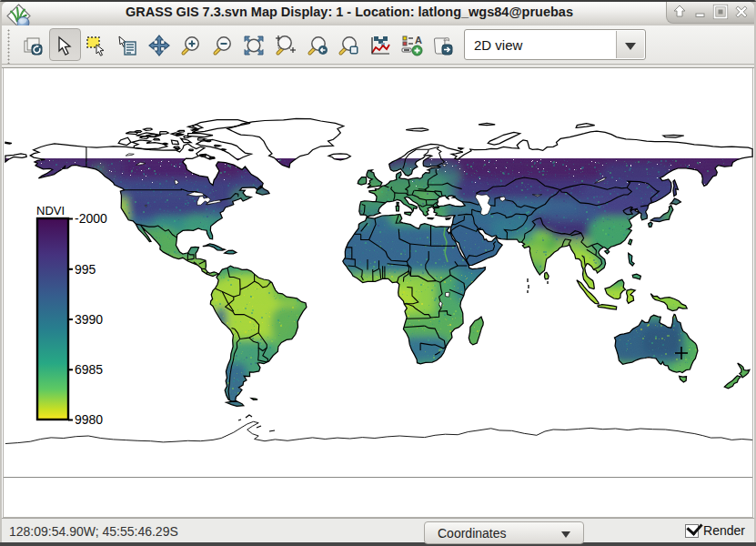  What do you see at coordinates (91, 218) in the screenshot?
I see `svg-text: -2000` at bounding box center [91, 218].